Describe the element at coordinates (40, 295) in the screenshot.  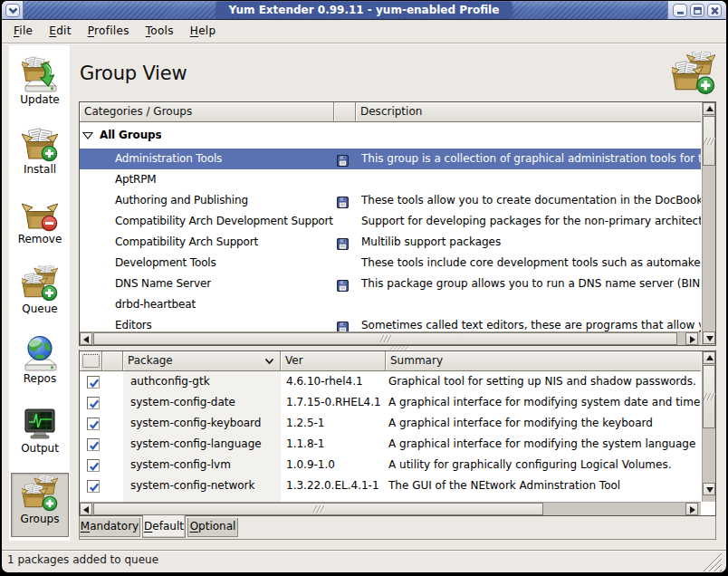
I see `sidebar-item-queue: Queue` at that location.